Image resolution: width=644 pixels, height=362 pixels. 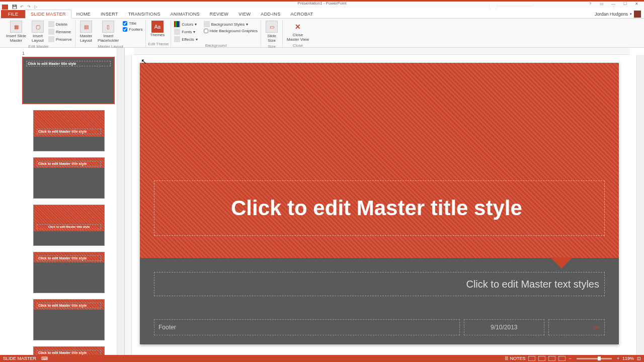 What do you see at coordinates (219, 14) in the screenshot?
I see `tab-review: REVIEW` at bounding box center [219, 14].